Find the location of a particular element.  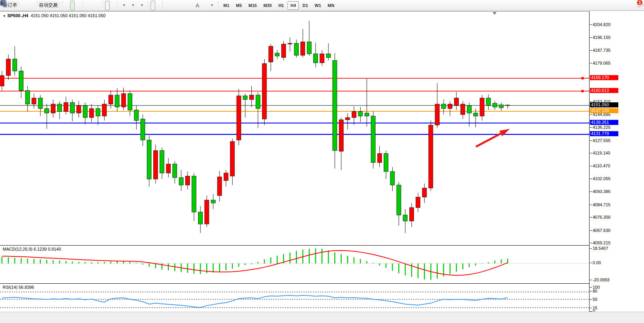

timeframe-h1-button: H1 is located at coordinates (281, 5).